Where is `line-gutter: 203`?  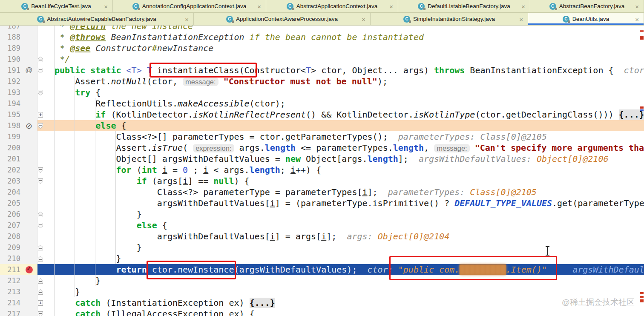 line-gutter: 203 is located at coordinates (19, 181).